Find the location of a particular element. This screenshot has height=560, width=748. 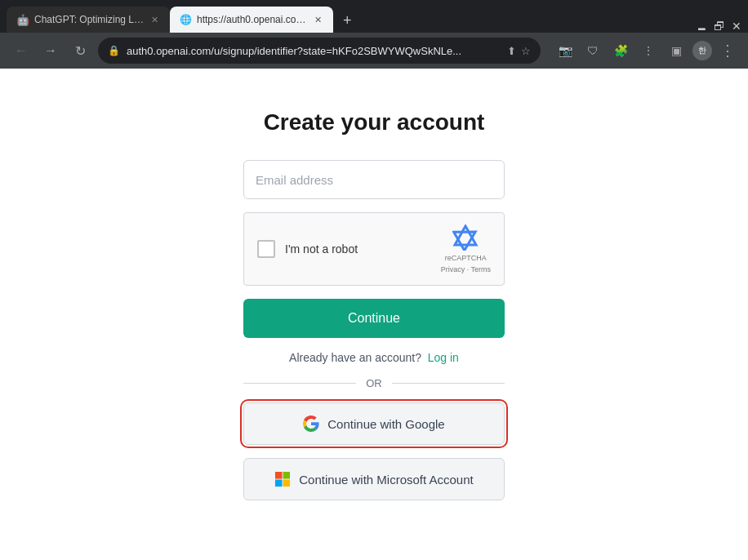

avatar-text: 한 is located at coordinates (702, 51).